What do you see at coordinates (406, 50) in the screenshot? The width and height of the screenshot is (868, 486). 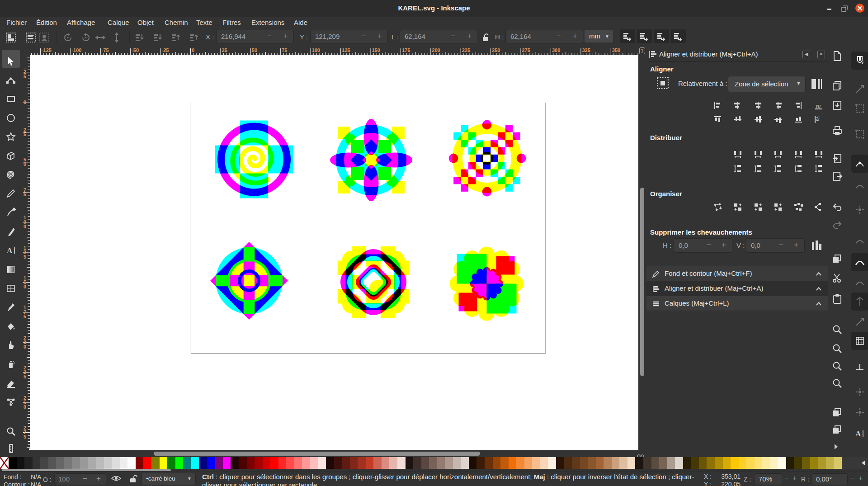 I see `svg-text: 175` at bounding box center [406, 50].